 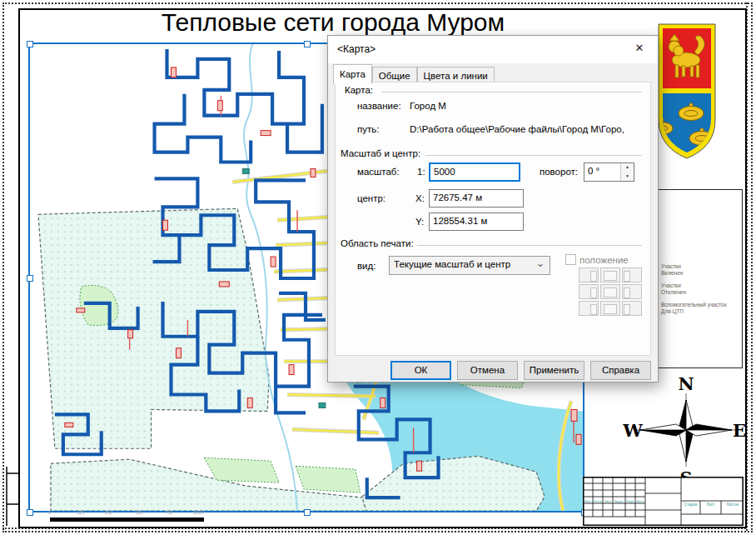 I want to click on map-name-label: название:, so click(x=380, y=106).